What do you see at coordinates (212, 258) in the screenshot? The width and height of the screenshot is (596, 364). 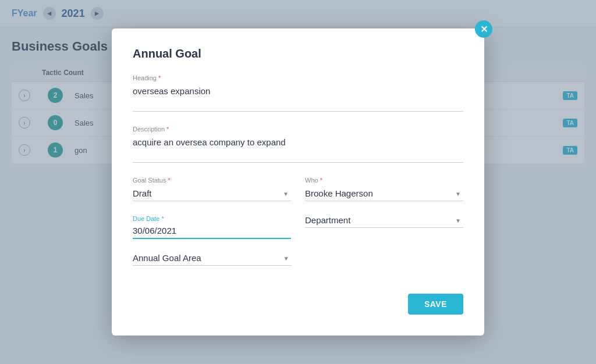 I see `annual-goal-area-select: Annual Goal Area` at bounding box center [212, 258].